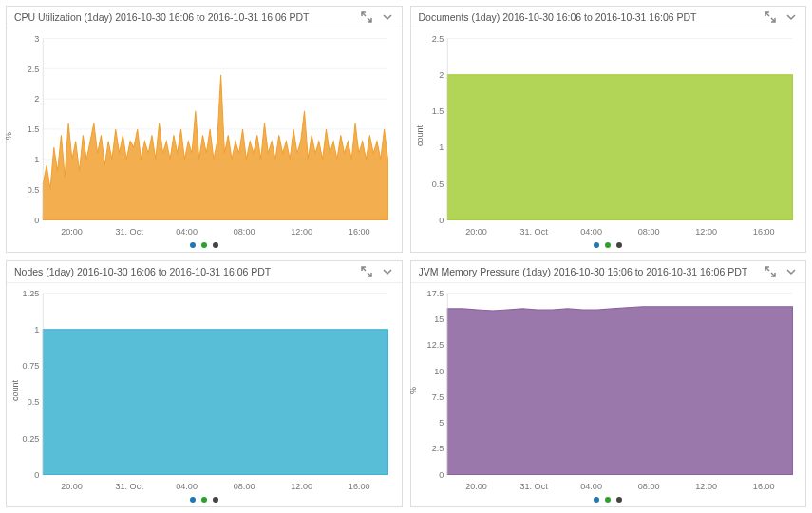  Describe the element at coordinates (609, 272) in the screenshot. I see `panel-header: JVM Memory Pressure (1day) 2016-10-30 16…` at that location.